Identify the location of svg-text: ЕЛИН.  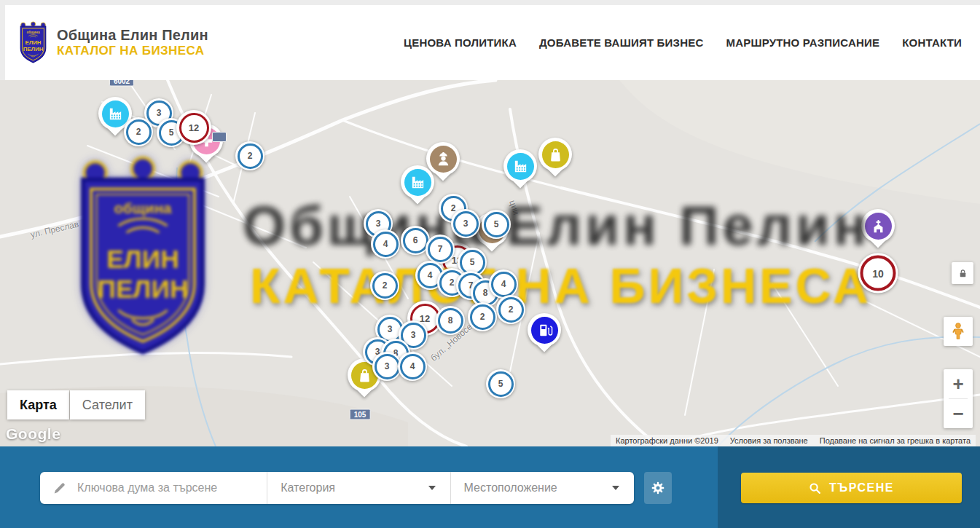
(34, 42).